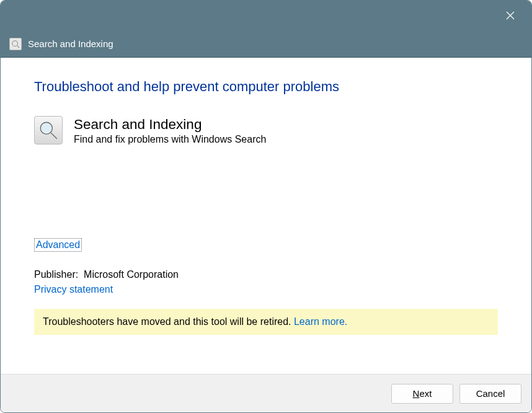  Describe the element at coordinates (170, 140) in the screenshot. I see `troubleshooter-description: Find and fix problems with Windows Searc…` at that location.